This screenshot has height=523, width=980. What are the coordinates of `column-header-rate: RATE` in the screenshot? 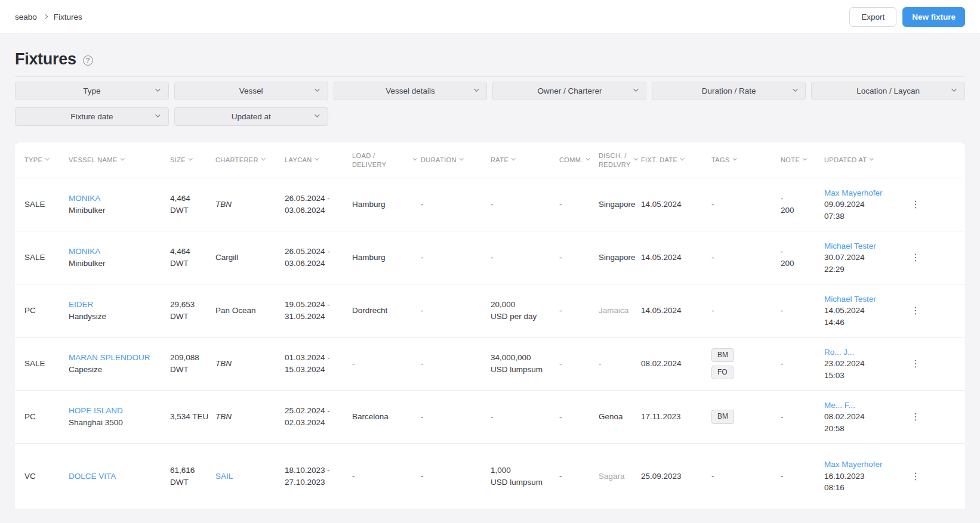 It's located at (525, 160).